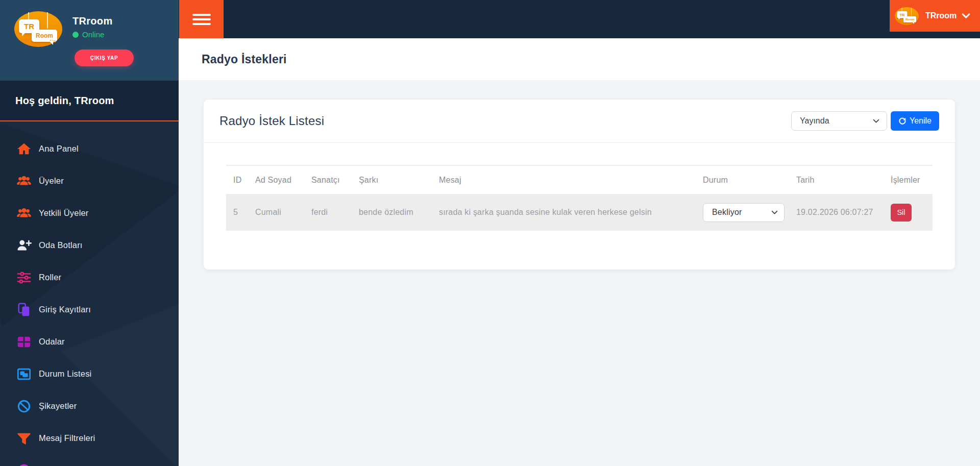 The height and width of the screenshot is (466, 980). Describe the element at coordinates (38, 29) in the screenshot. I see `app-logo: TR RoomNet` at that location.